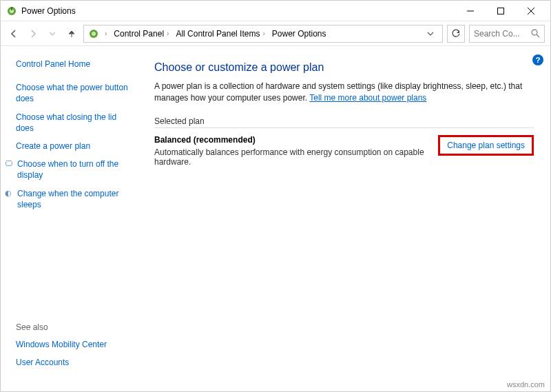 This screenshot has height=392, width=551. Describe the element at coordinates (76, 199) in the screenshot. I see `sidebar-link-sleep: ◐ Change when the computer sleeps` at that location.